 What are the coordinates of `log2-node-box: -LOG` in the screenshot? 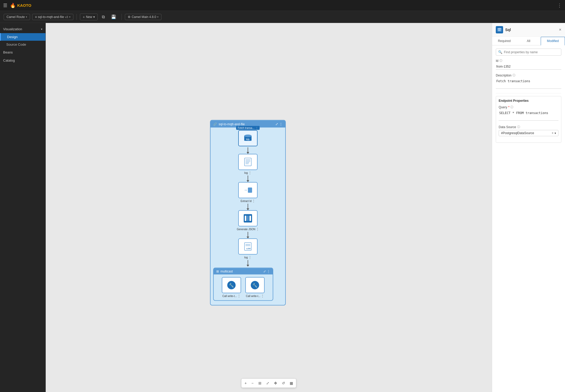 It's located at (248, 247).